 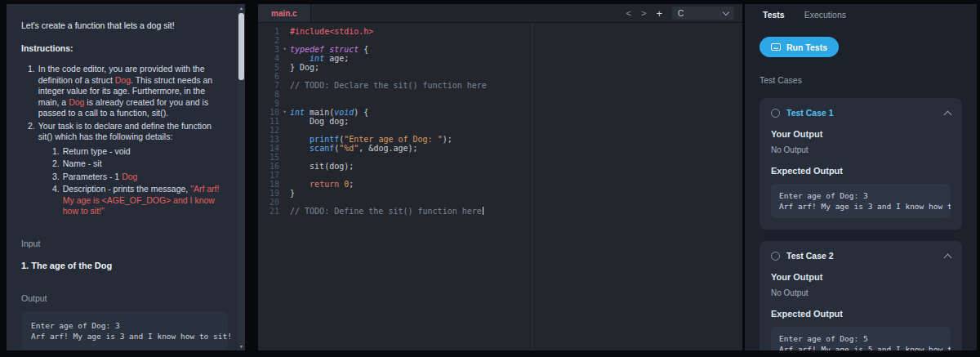 What do you see at coordinates (133, 91) in the screenshot?
I see `instruction-text: In the code editor, you are provided wit…` at bounding box center [133, 91].